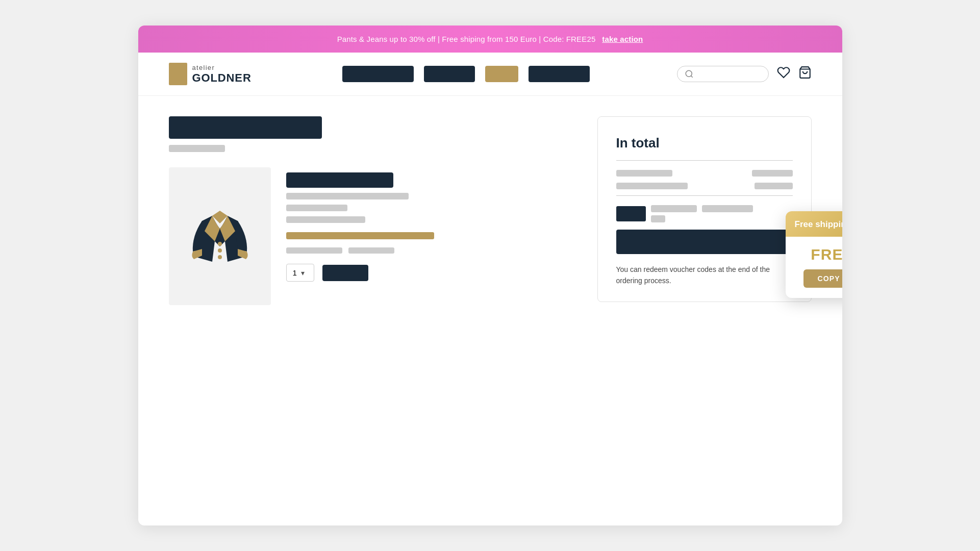 This screenshot has width=980, height=551. I want to click on shipping-popup: Free shipping × FREE25 COPY CODE, so click(814, 255).